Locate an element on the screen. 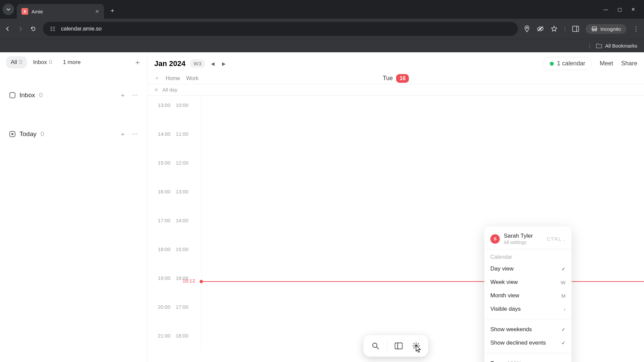  zoom-label: Zoom is located at coordinates (498, 361).